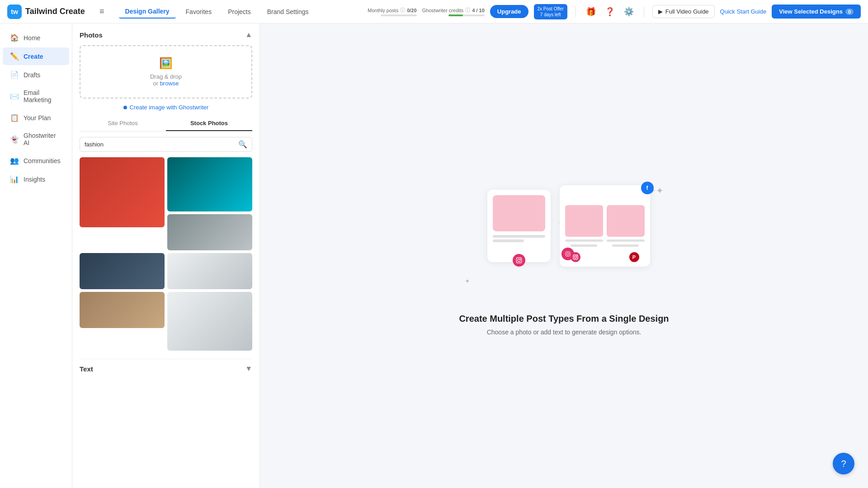 The image size is (868, 488). Describe the element at coordinates (605, 226) in the screenshot. I see `promo-card-multi: f P` at that location.